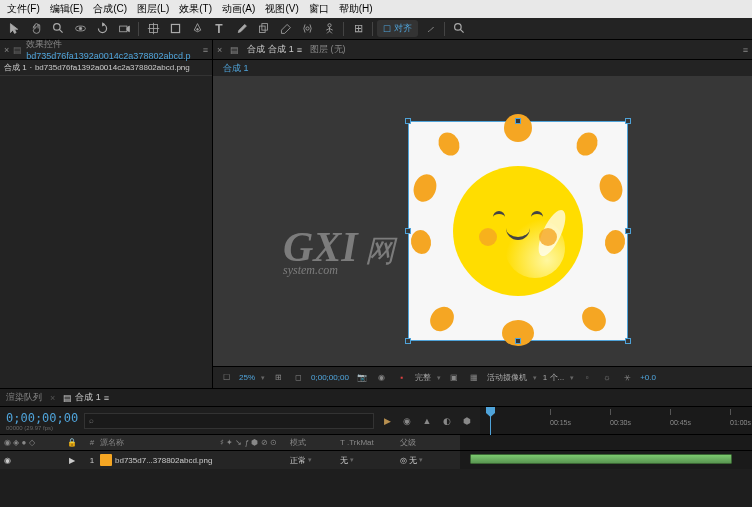 The image size is (752, 507). Describe the element at coordinates (518, 231) in the screenshot. I see `selected-layer` at that location.